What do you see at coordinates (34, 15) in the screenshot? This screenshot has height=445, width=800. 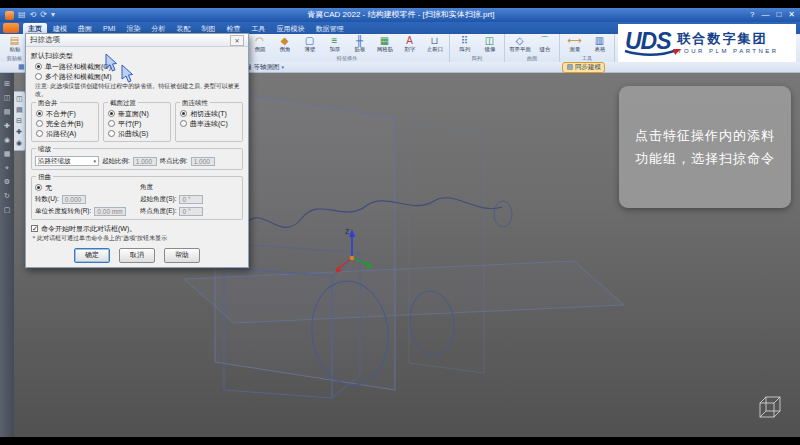 I see `undo-icon: ⟲` at bounding box center [34, 15].